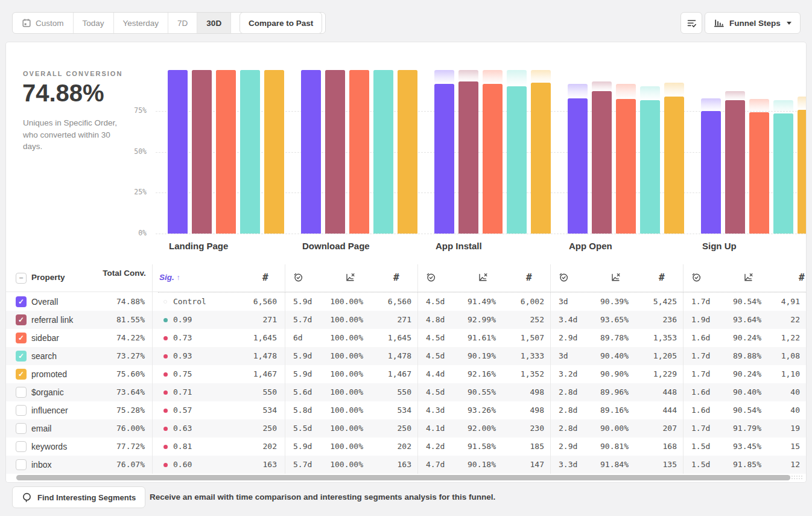 This screenshot has width=812, height=516. What do you see at coordinates (183, 23) in the screenshot?
I see `date-range-7d: 7D` at bounding box center [183, 23].